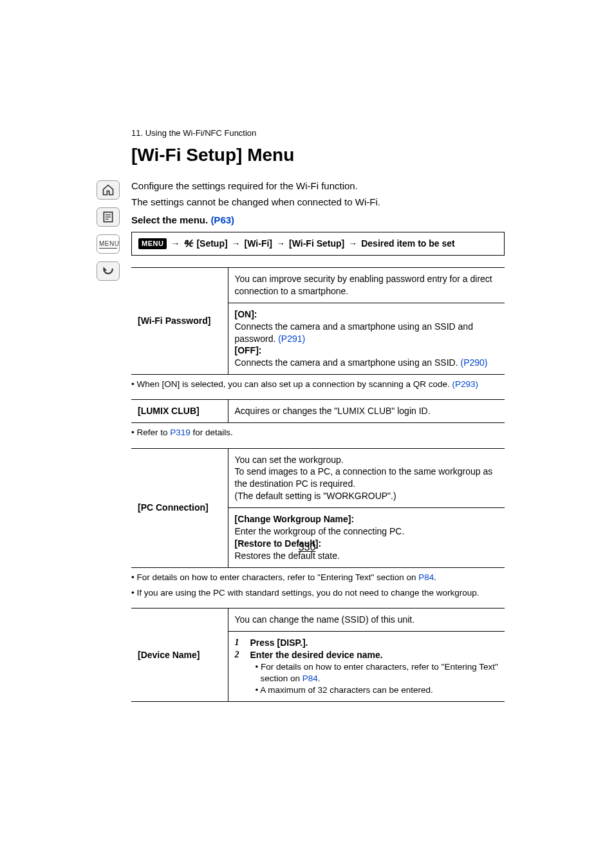  What do you see at coordinates (108, 271) in the screenshot?
I see `back-icon` at bounding box center [108, 271].